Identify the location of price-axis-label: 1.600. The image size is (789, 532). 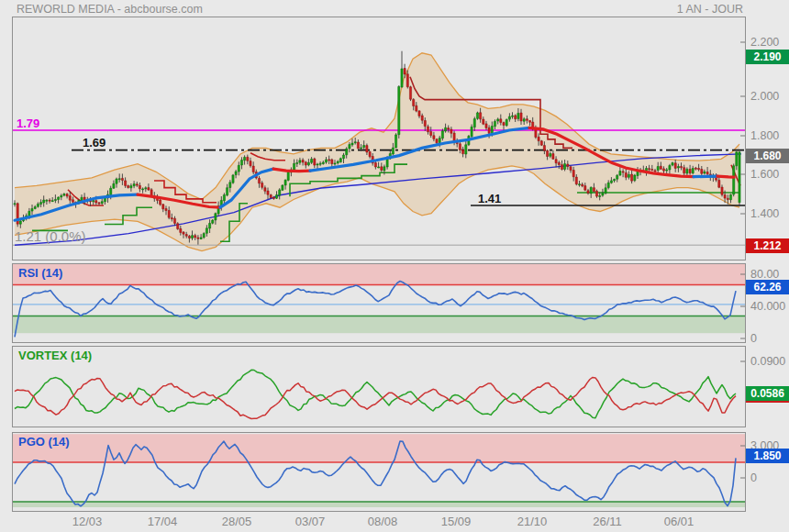
(765, 174).